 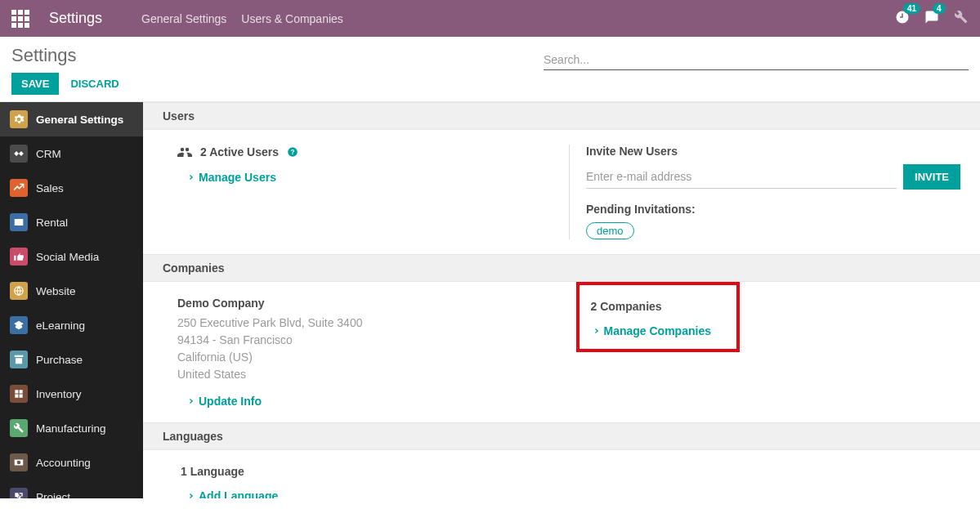 What do you see at coordinates (75, 18) in the screenshot?
I see `app-title: Settings` at bounding box center [75, 18].